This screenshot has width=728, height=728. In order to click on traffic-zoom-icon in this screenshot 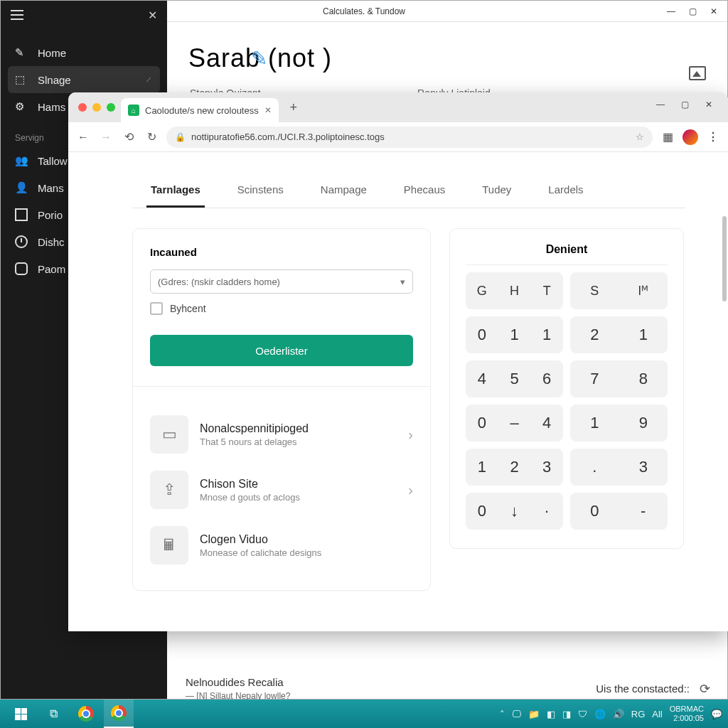, I will do `click(111, 107)`.